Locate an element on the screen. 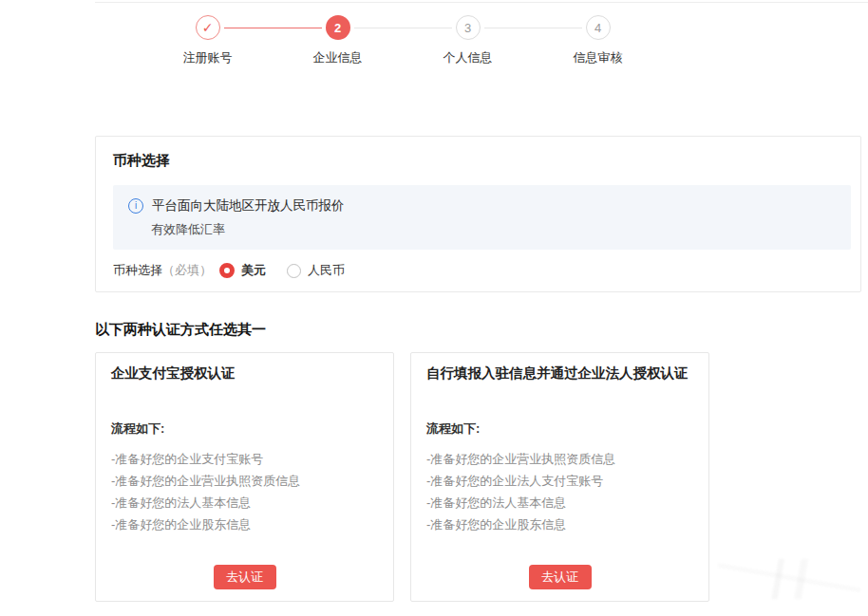 The height and width of the screenshot is (616, 868). go-authenticate-button-self-report: 去认证 is located at coordinates (560, 577).